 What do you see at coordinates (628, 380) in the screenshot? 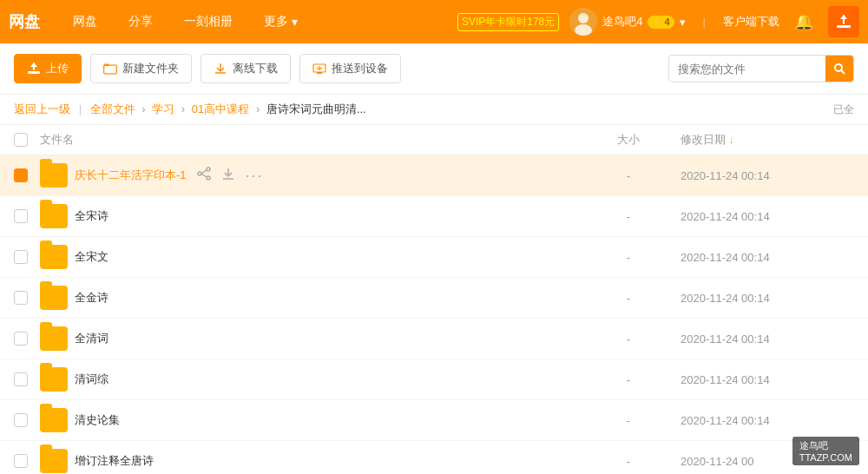
I see `file-size: -` at bounding box center [628, 380].